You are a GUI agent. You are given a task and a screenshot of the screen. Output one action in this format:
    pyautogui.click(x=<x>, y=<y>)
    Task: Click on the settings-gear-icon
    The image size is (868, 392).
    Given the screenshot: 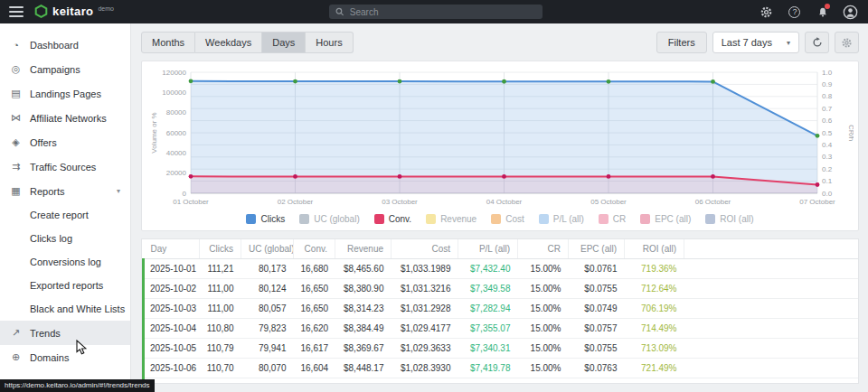 What is the action you would take?
    pyautogui.click(x=767, y=12)
    